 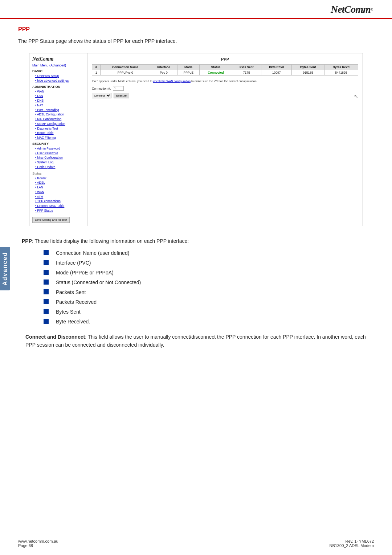 What do you see at coordinates (225, 81) in the screenshot?
I see `note-text: If a * appears under Mode column, you ne…` at bounding box center [225, 81].